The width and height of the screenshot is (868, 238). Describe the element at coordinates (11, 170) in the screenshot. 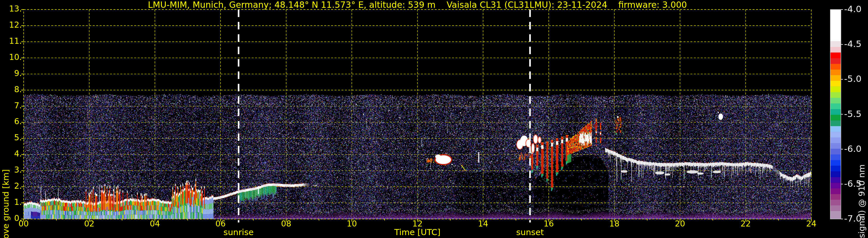

I see `y-tick-label: 3.` at that location.